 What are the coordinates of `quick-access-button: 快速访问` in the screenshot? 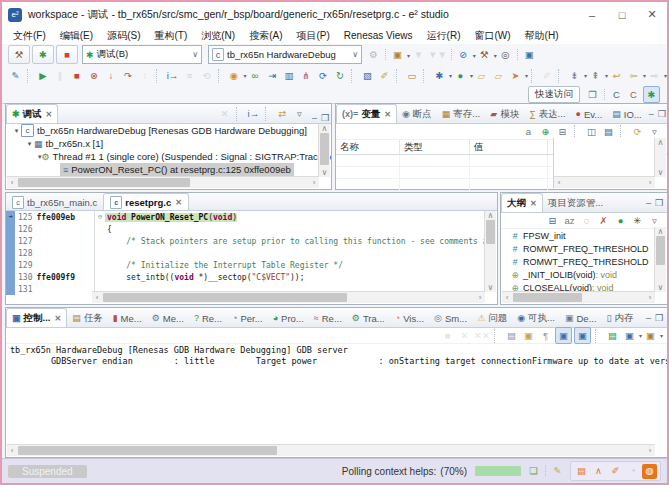 It's located at (554, 94).